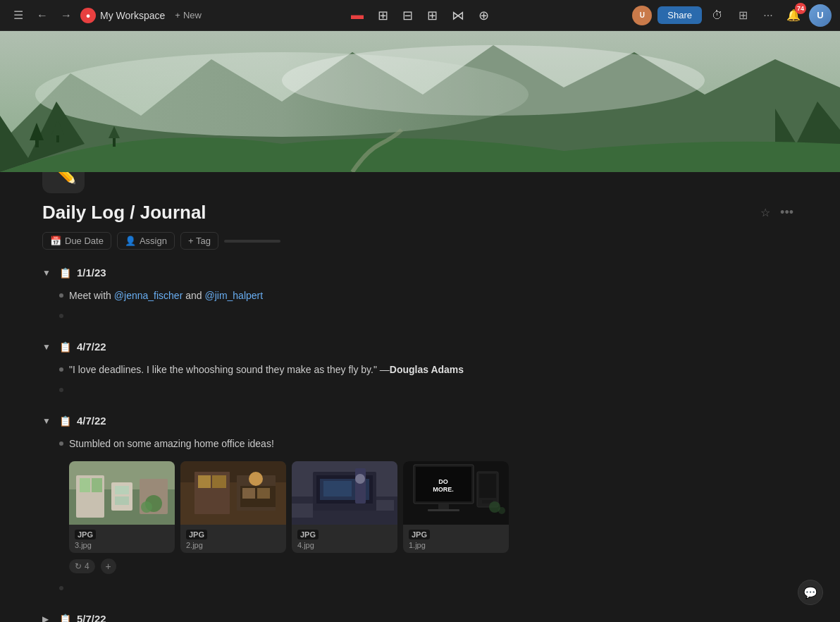 The height and width of the screenshot is (622, 840). I want to click on sidebar-toggle-icon: ☰, so click(18, 16).